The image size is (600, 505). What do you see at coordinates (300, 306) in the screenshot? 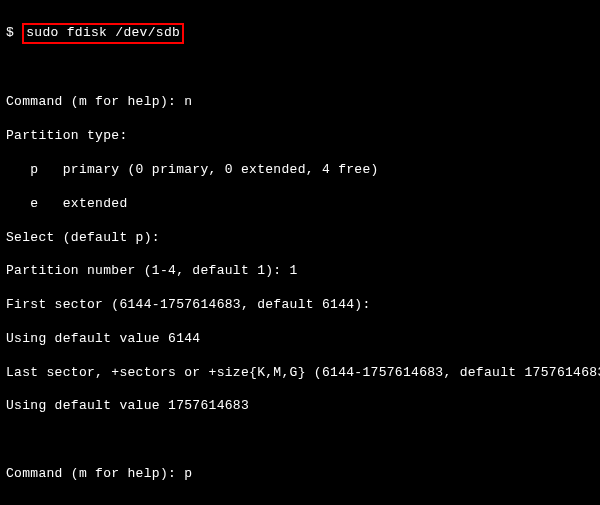
I see `output-line: First sector (6144-1757614683, default 6…` at bounding box center [300, 306].